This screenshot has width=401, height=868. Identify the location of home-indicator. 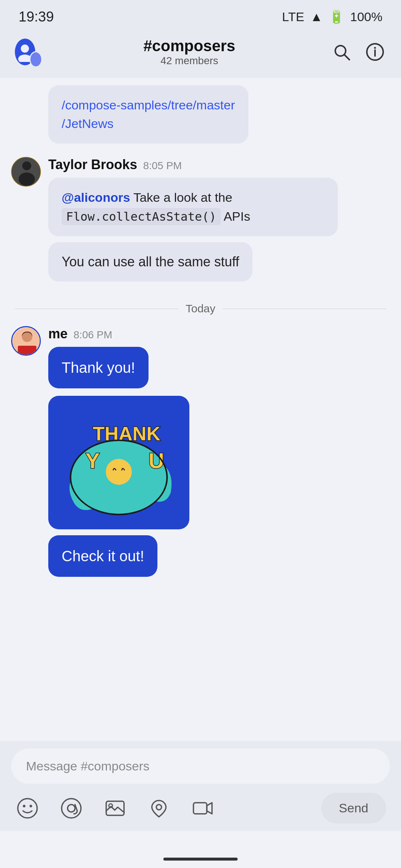
(200, 859).